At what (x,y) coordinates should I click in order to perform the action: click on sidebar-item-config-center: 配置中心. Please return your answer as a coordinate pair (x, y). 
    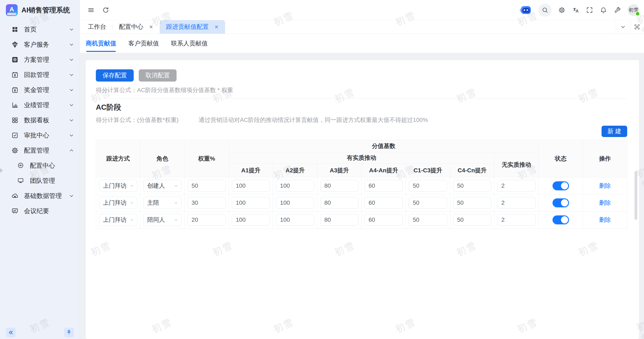
    Looking at the image, I should click on (40, 166).